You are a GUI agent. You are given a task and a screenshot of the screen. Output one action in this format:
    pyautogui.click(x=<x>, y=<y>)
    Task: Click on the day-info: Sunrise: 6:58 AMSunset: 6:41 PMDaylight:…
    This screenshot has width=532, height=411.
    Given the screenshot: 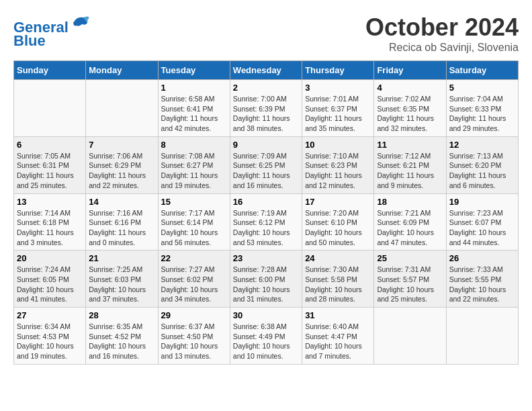 What is the action you would take?
    pyautogui.click(x=194, y=114)
    